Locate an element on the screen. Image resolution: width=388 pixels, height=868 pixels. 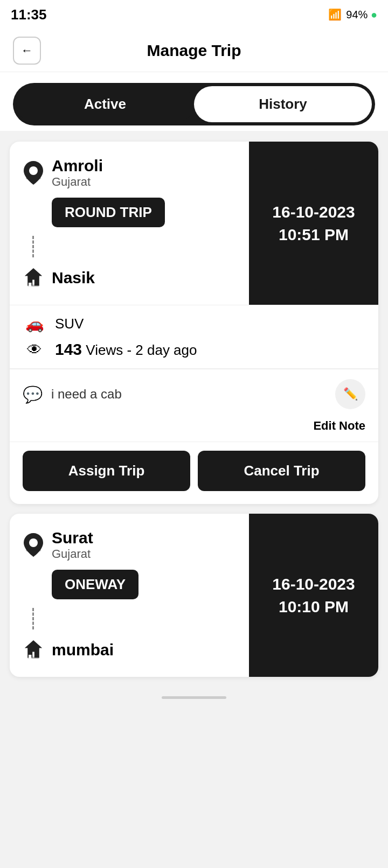
from-city: Amroli is located at coordinates (78, 166).